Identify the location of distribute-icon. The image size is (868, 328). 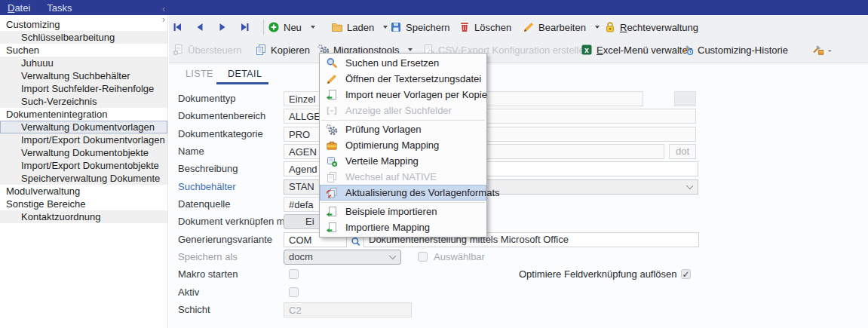
(332, 161).